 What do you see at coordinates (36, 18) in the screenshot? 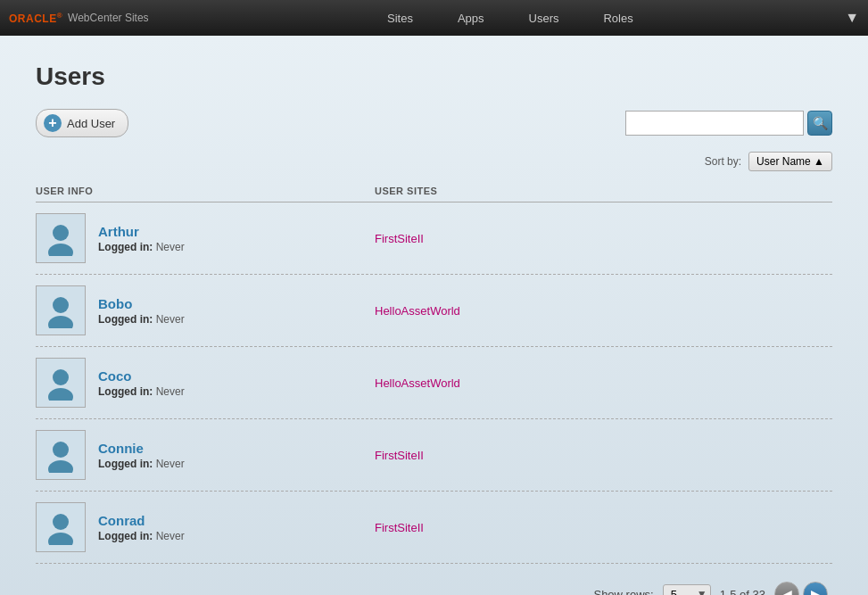
I see `oracle-logo: ORACLE®` at bounding box center [36, 18].